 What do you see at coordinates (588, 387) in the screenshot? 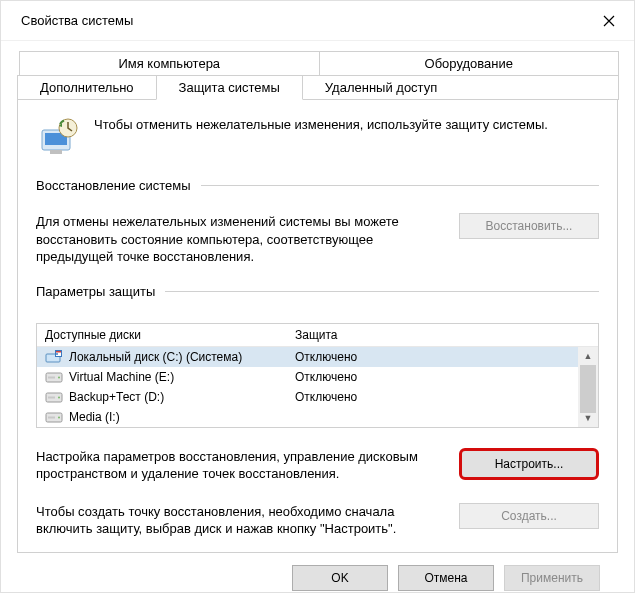
I see `scroll-track` at bounding box center [588, 387].